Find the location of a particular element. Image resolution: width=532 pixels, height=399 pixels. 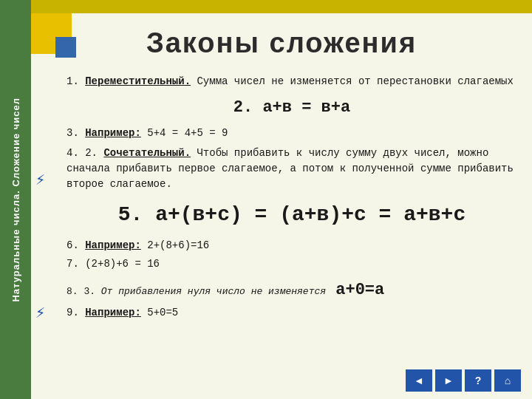

item3-underline: Например: is located at coordinates (113, 133).